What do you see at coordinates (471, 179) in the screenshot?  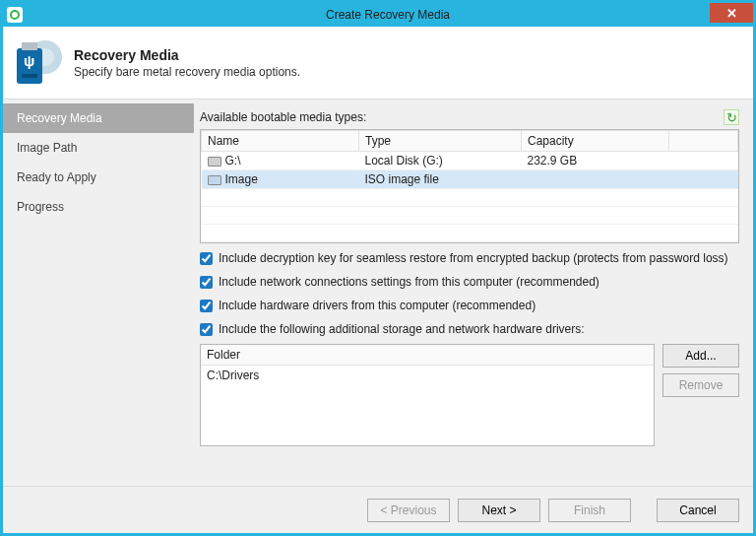 I see `table-row: Image ISO image file` at bounding box center [471, 179].